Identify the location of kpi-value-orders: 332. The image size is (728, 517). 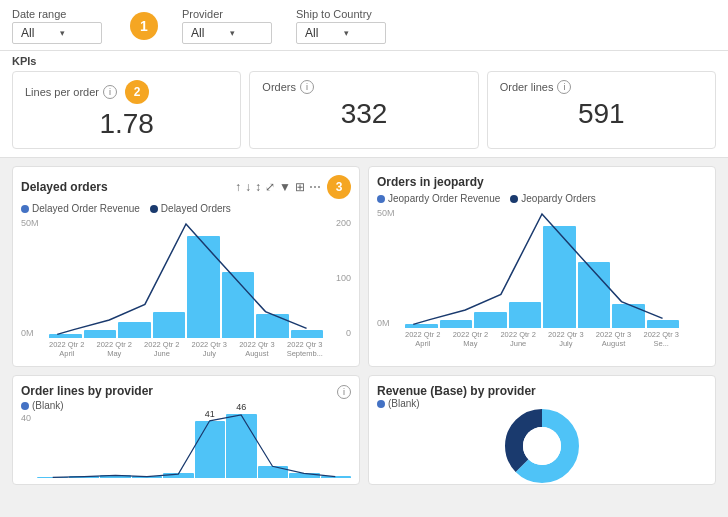
(364, 114).